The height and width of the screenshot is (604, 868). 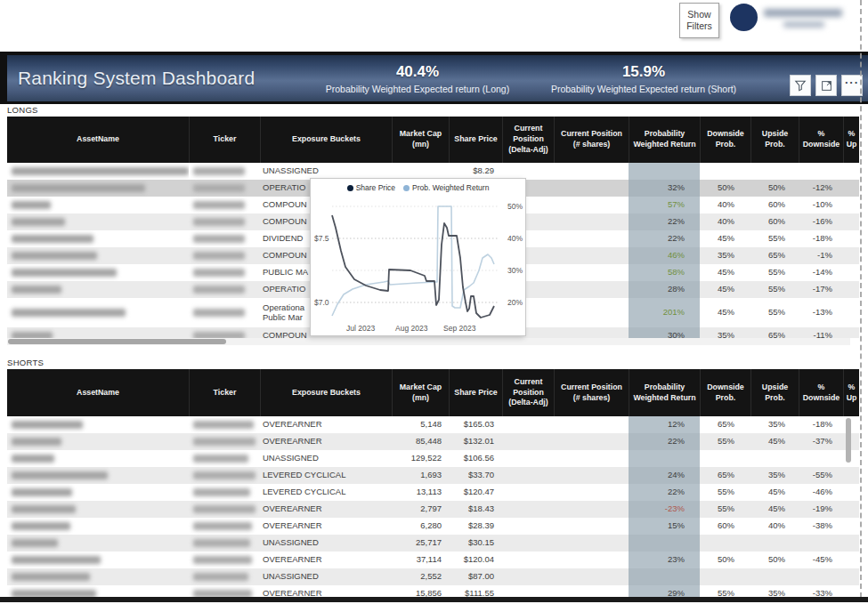 I want to click on downside-prob-cell: 35%, so click(x=725, y=256).